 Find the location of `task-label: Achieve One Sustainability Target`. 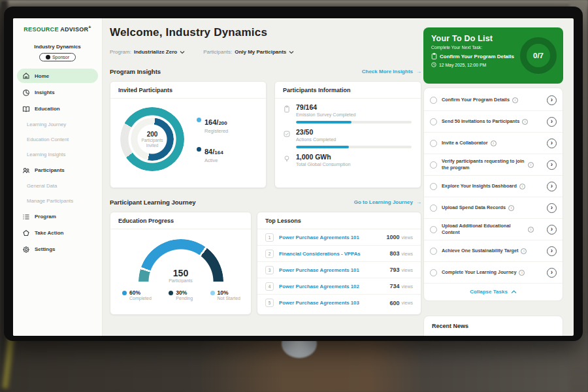

task-label: Achieve One Sustainability Target is located at coordinates (480, 251).